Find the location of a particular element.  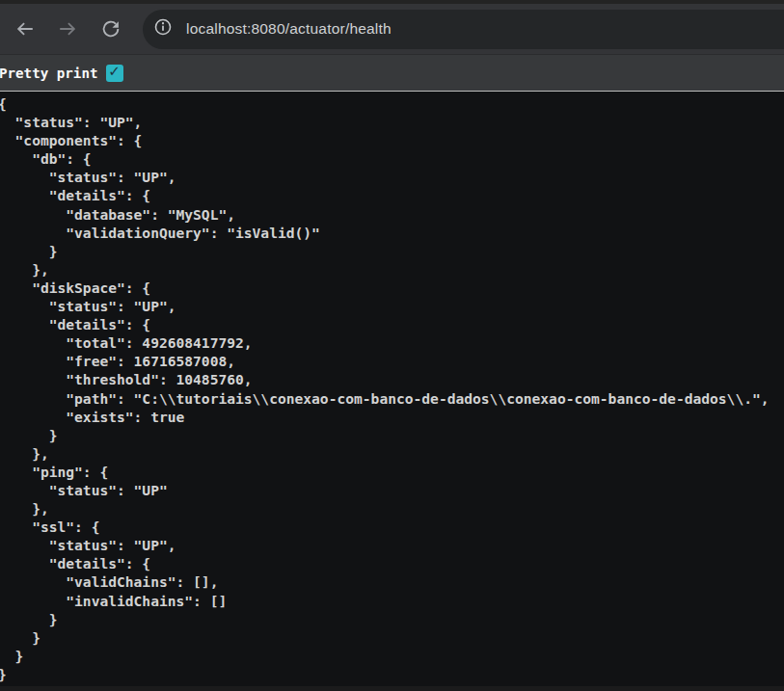

reload-button is located at coordinates (111, 29).